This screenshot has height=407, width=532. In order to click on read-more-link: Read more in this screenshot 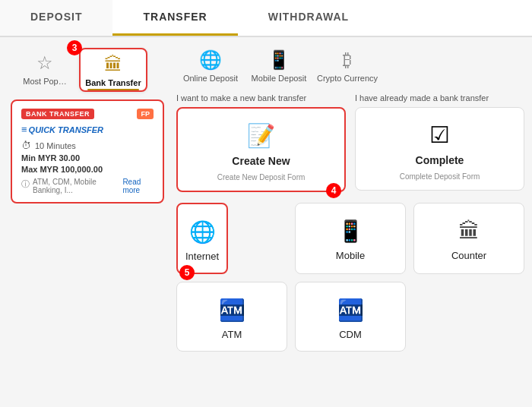, I will do `click(138, 186)`.